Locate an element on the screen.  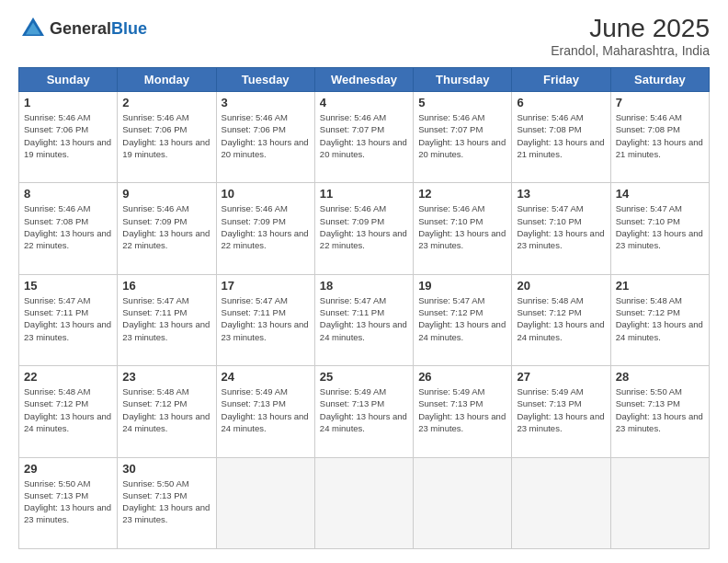
day-cell: 6 Sunrise: 5:46 AM Sunset: 7:08 PM Dayli… is located at coordinates (561, 138).